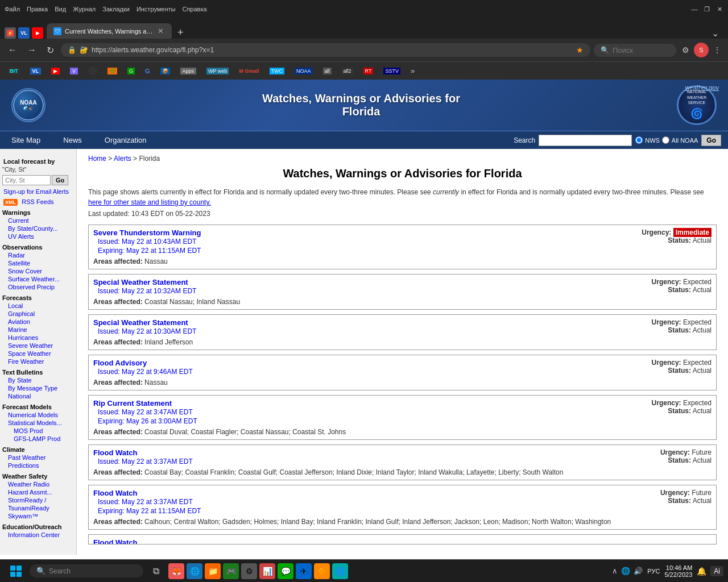  I want to click on alert-7-title: Flood Watch, so click(115, 493).